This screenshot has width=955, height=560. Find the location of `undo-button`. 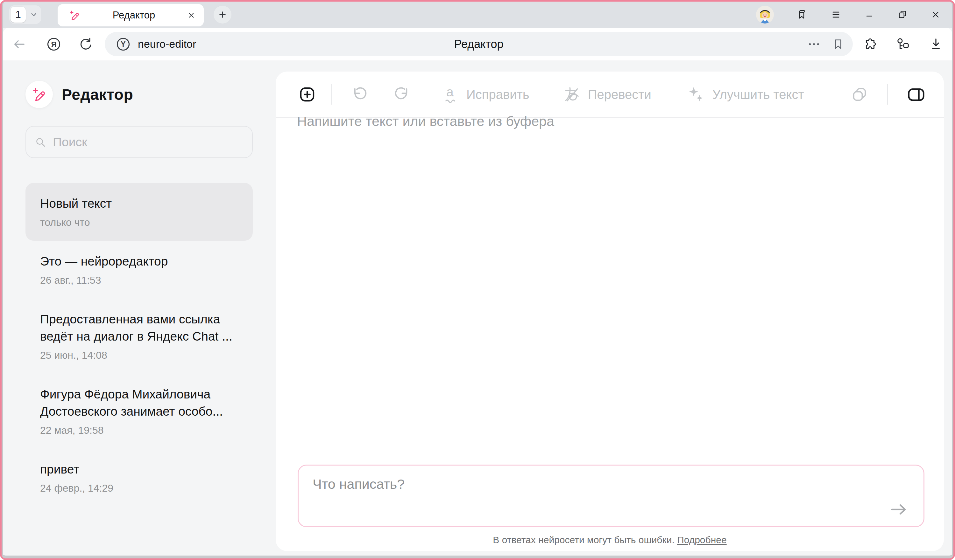

undo-button is located at coordinates (360, 95).